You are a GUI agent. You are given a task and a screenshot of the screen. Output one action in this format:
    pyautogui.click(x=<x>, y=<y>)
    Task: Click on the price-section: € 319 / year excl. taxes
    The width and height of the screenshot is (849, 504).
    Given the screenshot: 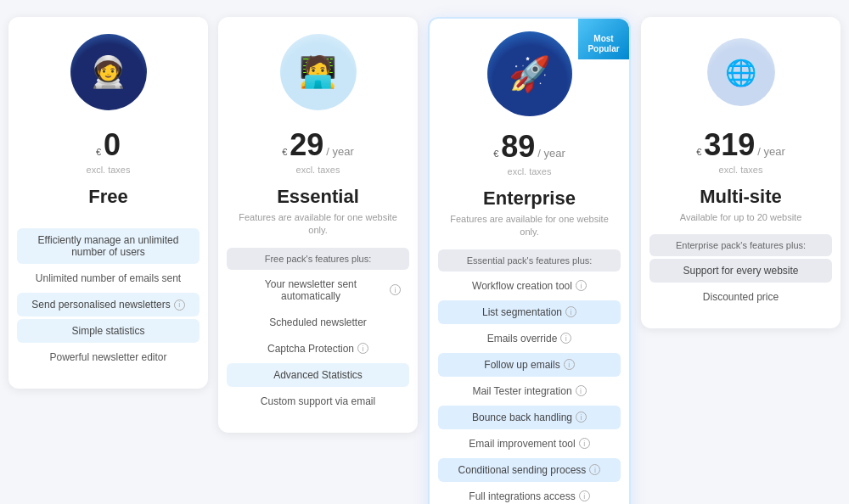 What is the action you would take?
    pyautogui.click(x=740, y=149)
    